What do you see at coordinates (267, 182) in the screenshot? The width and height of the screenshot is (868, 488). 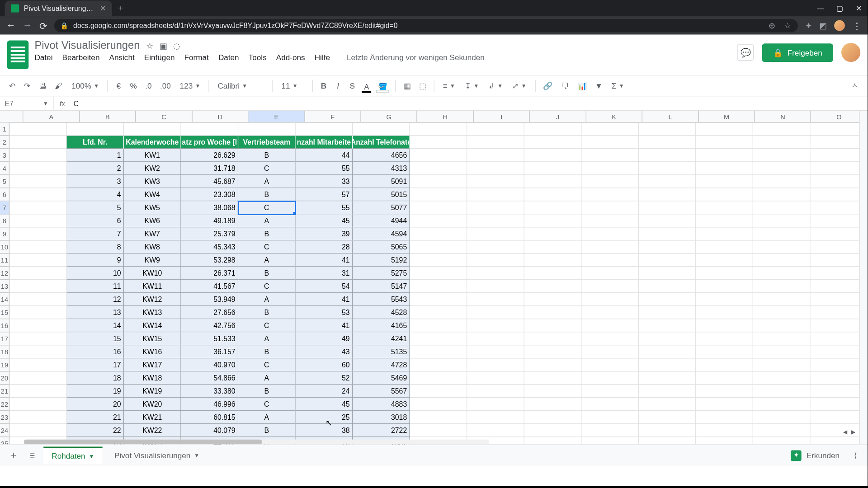 I see `cell: A` at bounding box center [267, 182].